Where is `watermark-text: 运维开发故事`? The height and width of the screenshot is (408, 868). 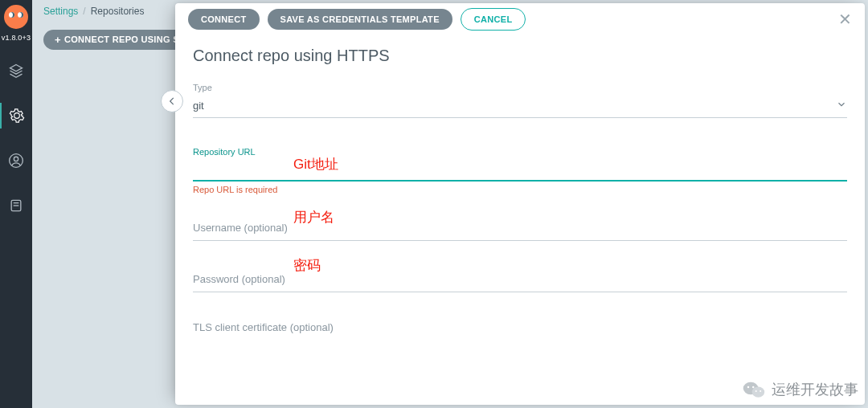
watermark-text: 运维开发故事 is located at coordinates (815, 390).